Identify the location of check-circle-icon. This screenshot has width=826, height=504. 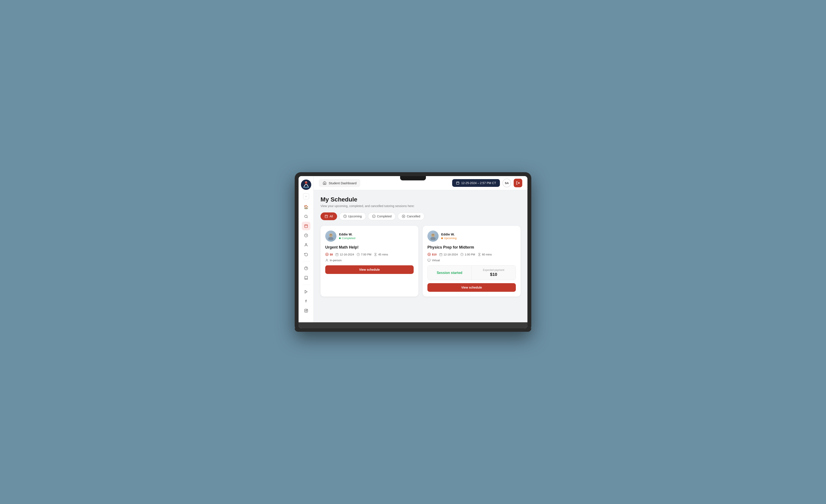
(374, 216).